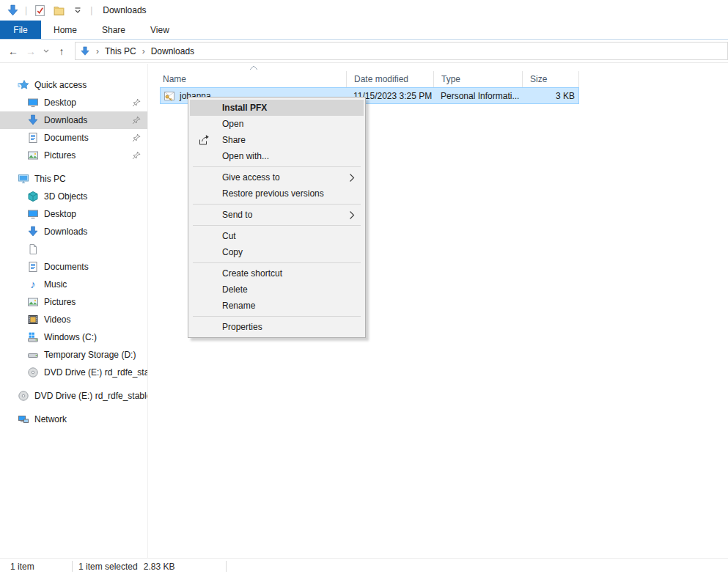  What do you see at coordinates (89, 355) in the screenshot?
I see `sidebar-item-label: Temporary Storage (D:)` at bounding box center [89, 355].